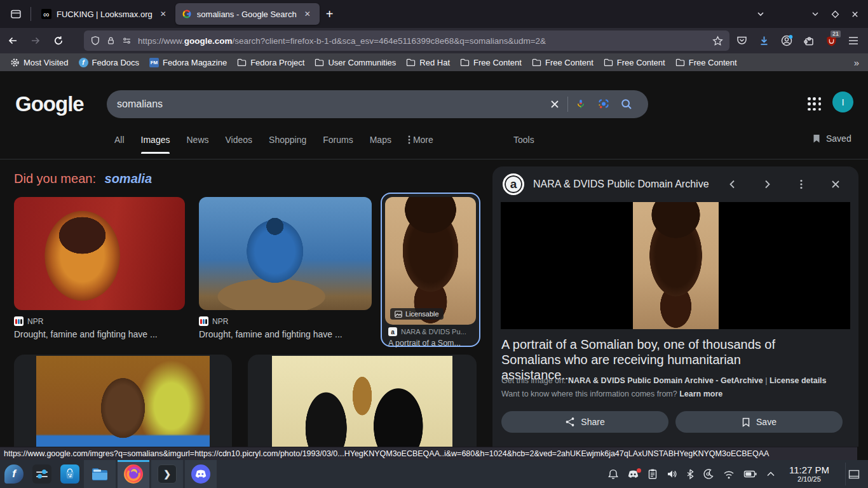  Describe the element at coordinates (128, 179) in the screenshot. I see `suggestion-link: somalia` at that location.